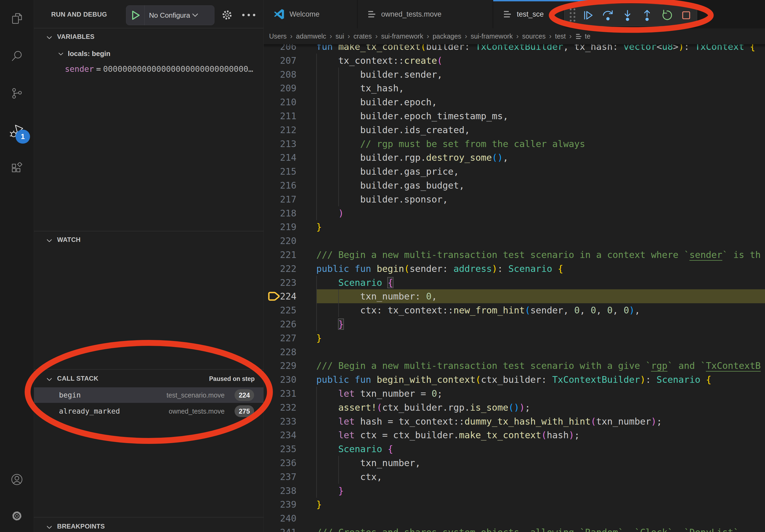  Describe the element at coordinates (195, 15) in the screenshot. I see `chevron-down-icon` at that location.